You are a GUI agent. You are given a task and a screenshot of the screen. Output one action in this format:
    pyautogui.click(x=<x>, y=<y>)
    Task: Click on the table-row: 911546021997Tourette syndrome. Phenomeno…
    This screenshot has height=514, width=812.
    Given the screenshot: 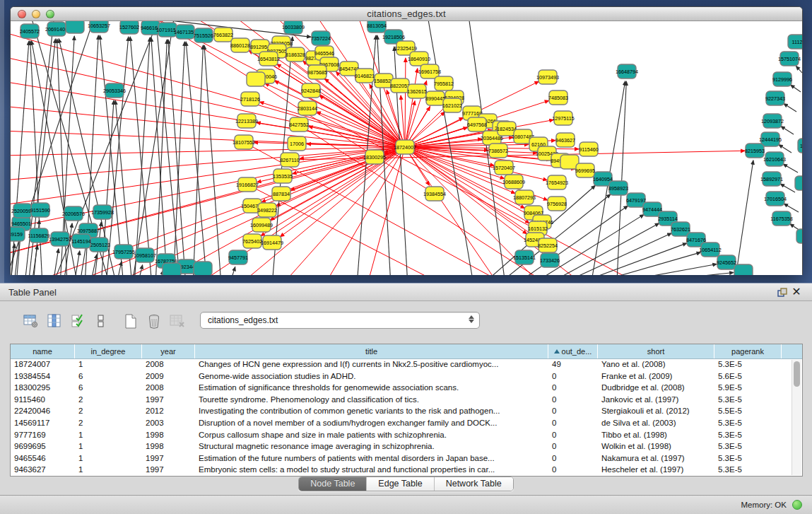 What is the action you would take?
    pyautogui.click(x=406, y=400)
    